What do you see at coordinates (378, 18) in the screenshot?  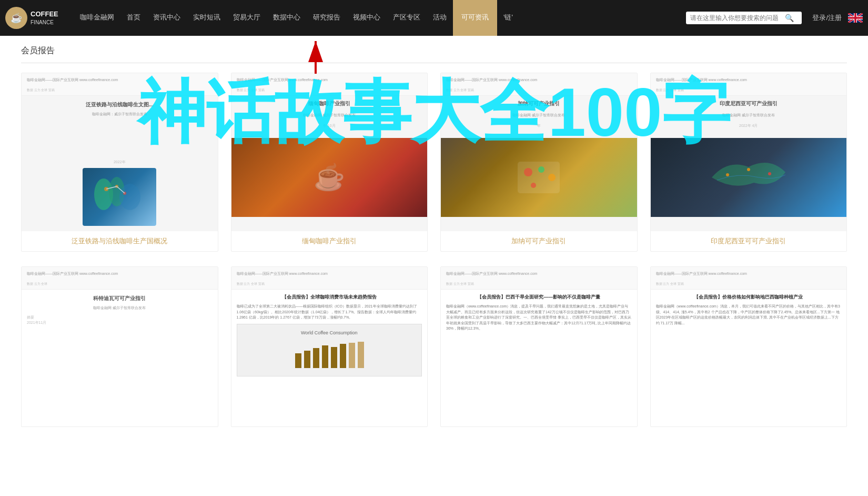 I see `nav-items: 咖啡金融网 首页 资讯中心 实时短讯 贸易大厅 数据中心 研究报告 视频中心 产…` at bounding box center [378, 18].